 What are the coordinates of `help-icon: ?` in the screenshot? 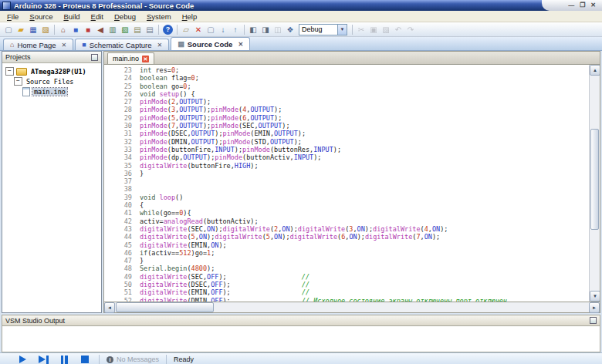 It's located at (168, 29).